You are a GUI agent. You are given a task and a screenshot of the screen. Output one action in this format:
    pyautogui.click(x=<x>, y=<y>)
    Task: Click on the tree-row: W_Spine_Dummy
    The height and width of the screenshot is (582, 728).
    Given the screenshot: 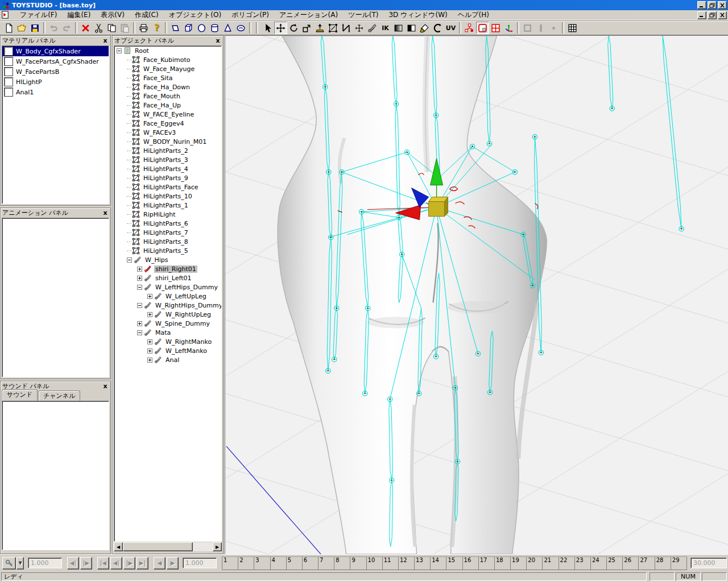 What is the action you would take?
    pyautogui.click(x=168, y=323)
    